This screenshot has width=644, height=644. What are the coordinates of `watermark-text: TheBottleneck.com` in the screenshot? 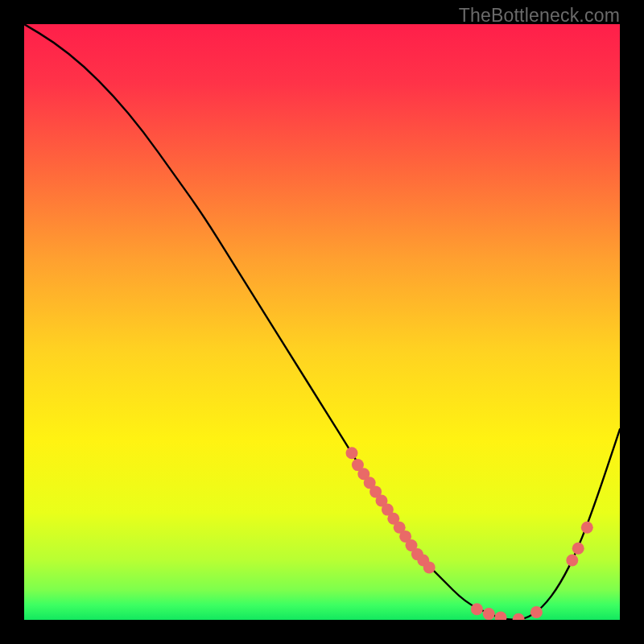 It's located at (539, 16).